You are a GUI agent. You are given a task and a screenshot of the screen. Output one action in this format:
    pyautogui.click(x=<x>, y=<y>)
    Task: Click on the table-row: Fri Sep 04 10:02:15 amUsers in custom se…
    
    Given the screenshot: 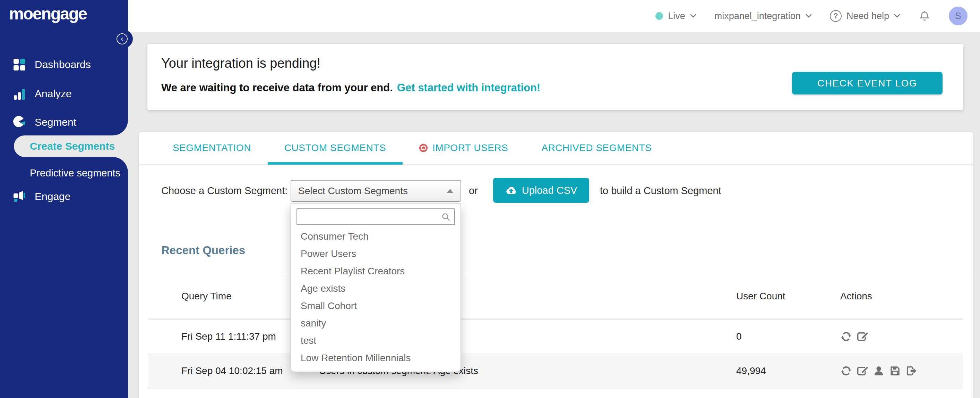 What is the action you would take?
    pyautogui.click(x=555, y=371)
    